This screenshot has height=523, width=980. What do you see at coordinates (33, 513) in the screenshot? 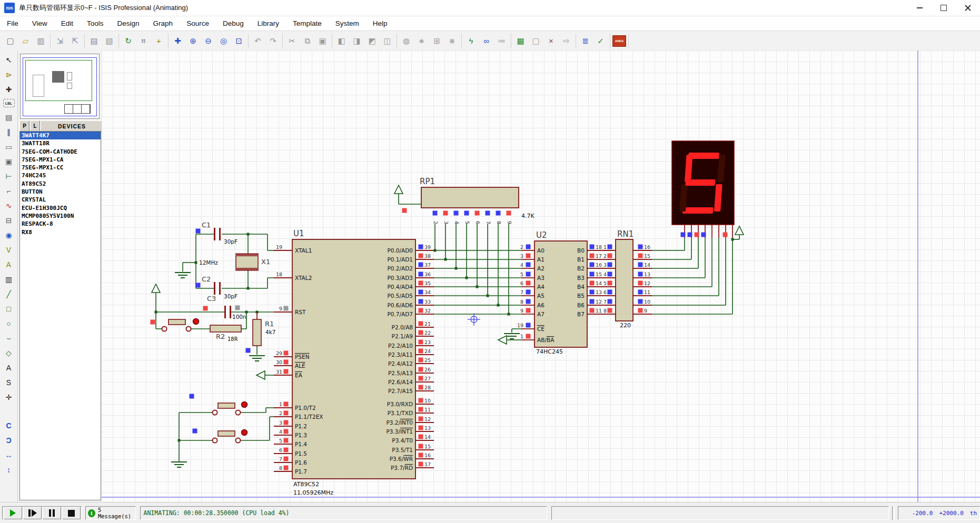
I see `step-button` at bounding box center [33, 513].